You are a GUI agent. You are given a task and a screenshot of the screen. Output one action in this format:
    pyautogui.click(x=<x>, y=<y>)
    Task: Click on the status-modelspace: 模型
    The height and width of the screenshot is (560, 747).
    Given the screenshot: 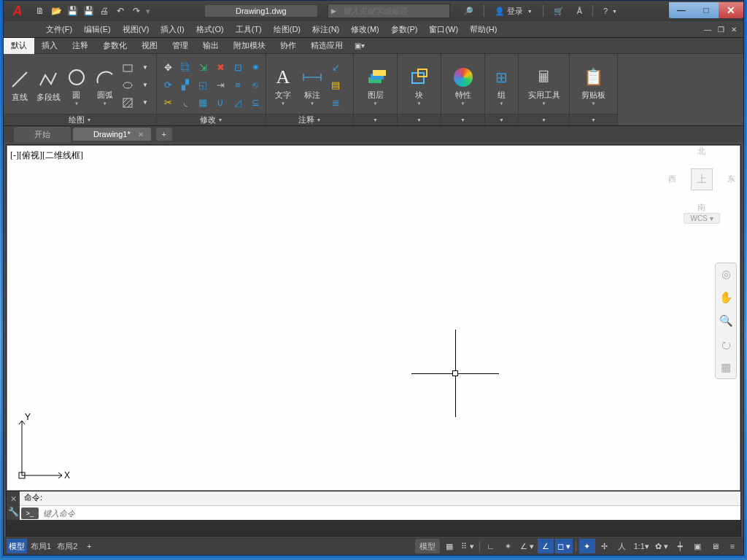 What is the action you would take?
    pyautogui.click(x=427, y=546)
    